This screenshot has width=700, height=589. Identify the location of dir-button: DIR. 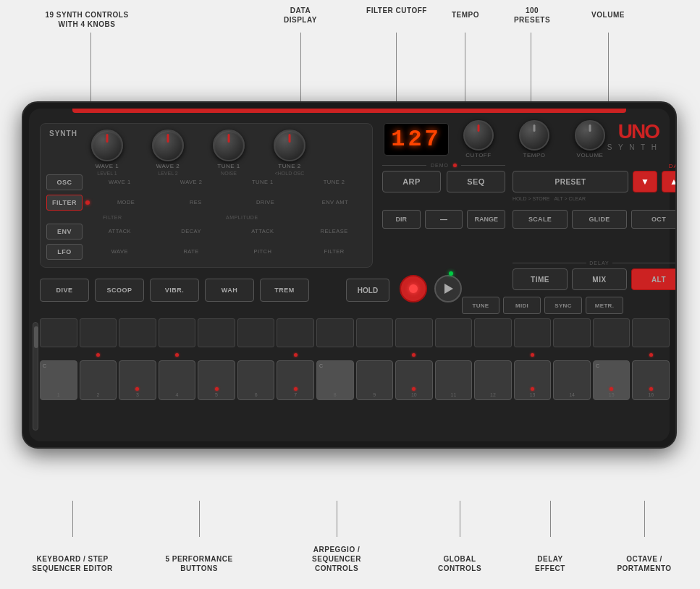
(401, 219).